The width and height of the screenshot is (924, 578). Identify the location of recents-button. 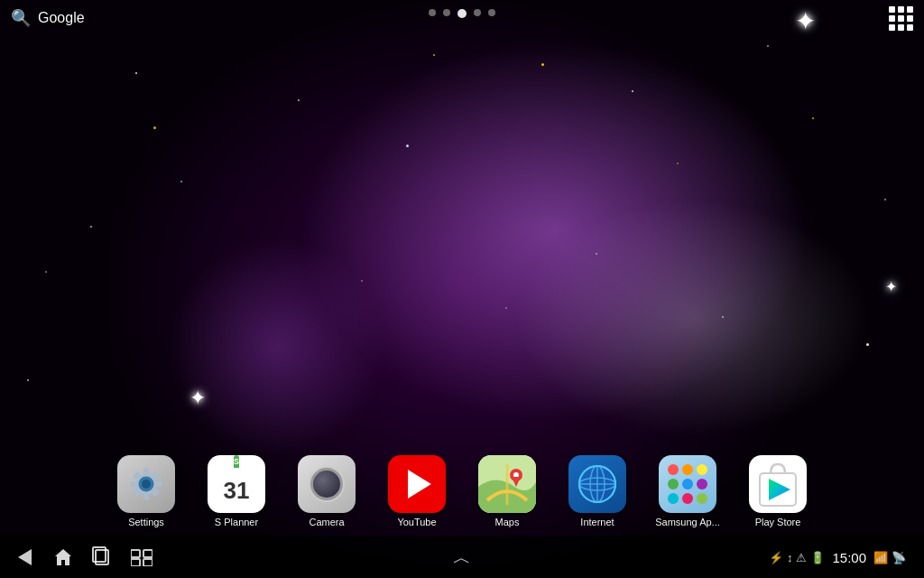
(102, 557).